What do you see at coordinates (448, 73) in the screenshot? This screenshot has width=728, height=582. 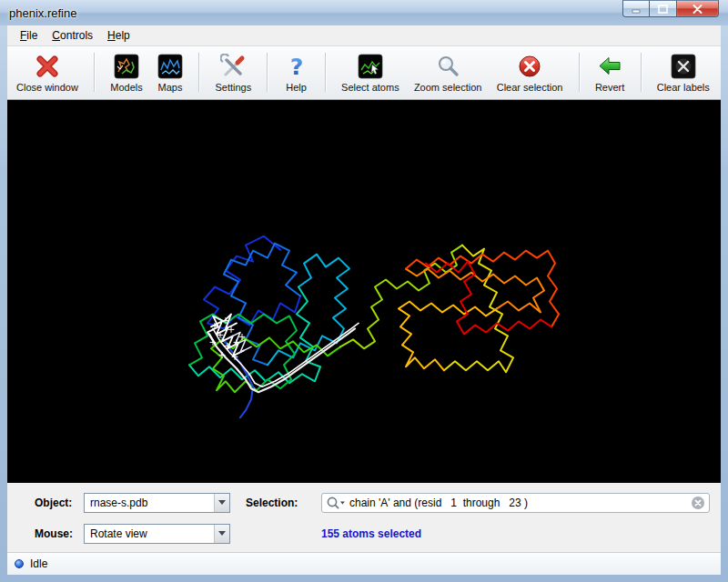 I see `toolbar-button-zoom-selection: Zoom selection` at bounding box center [448, 73].